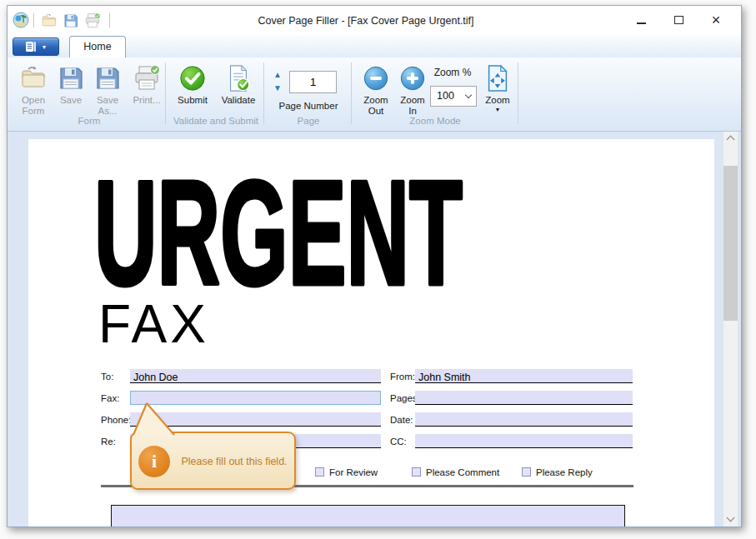 This screenshot has width=756, height=539. Describe the element at coordinates (147, 79) in the screenshot. I see `printer-icon` at that location.